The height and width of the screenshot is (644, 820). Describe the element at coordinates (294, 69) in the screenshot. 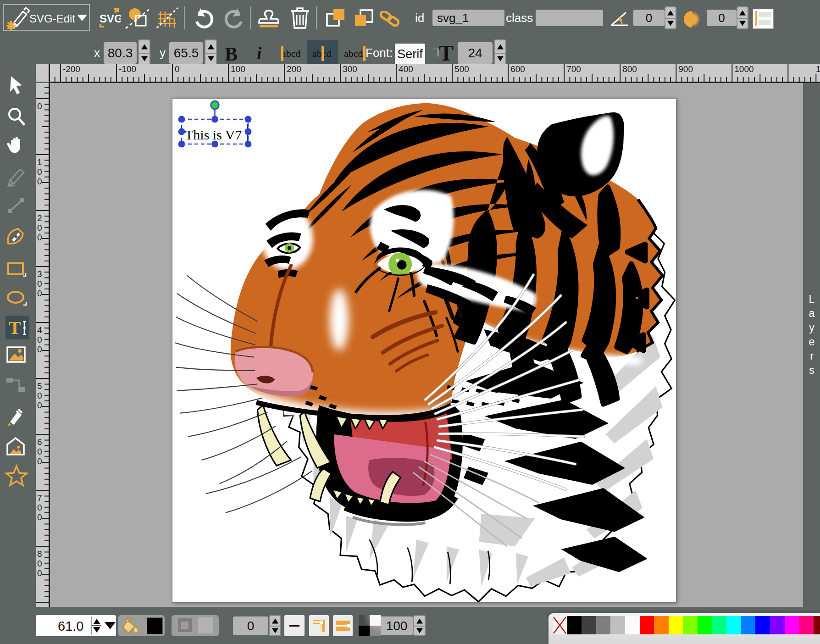

I see `svg-text: 200` at that location.